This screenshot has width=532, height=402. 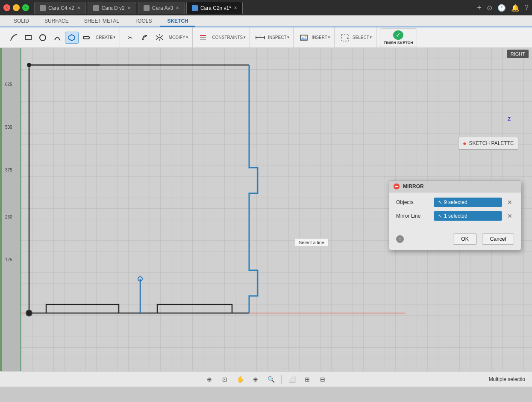 What do you see at coordinates (106, 38) in the screenshot?
I see `create-dropdown: CREATE▼` at bounding box center [106, 38].